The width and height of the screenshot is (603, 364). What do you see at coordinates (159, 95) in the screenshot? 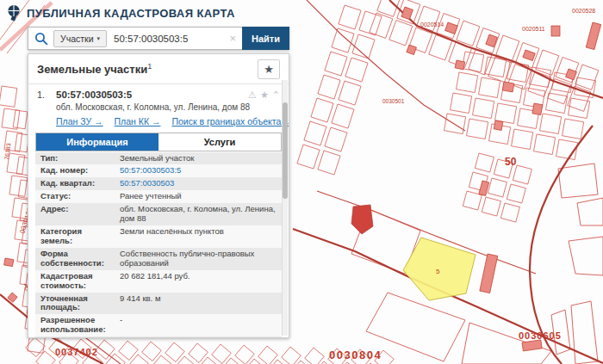
I see `result-card-header: 1. 50:57:0030503:5 ⚠ ★ ⌃` at bounding box center [159, 95].